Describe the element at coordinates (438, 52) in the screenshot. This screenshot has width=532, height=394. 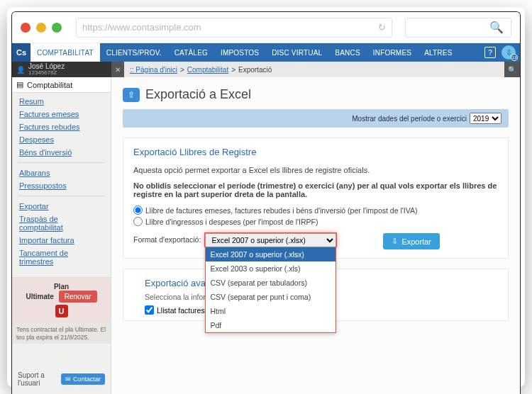
I see `nav-altres: ALTRES` at that location.